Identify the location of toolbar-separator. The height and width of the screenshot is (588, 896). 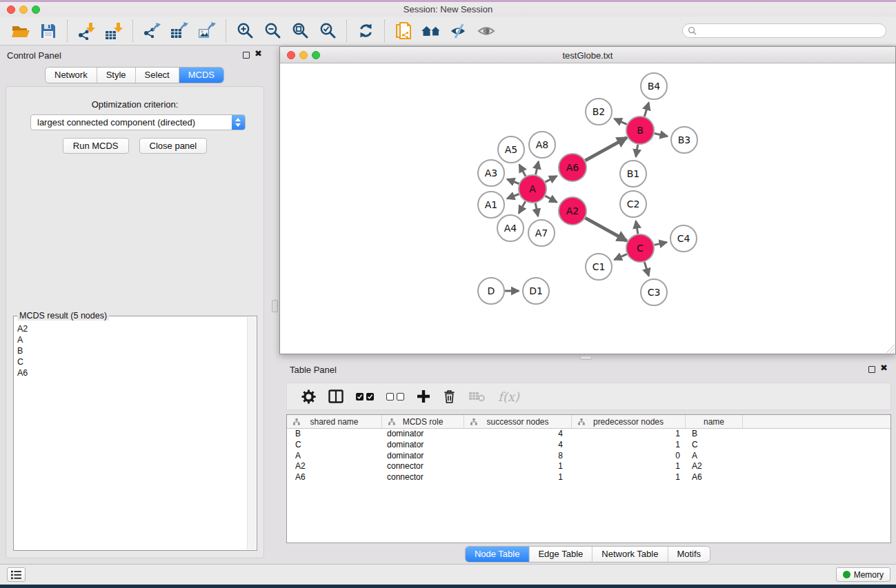
(346, 31).